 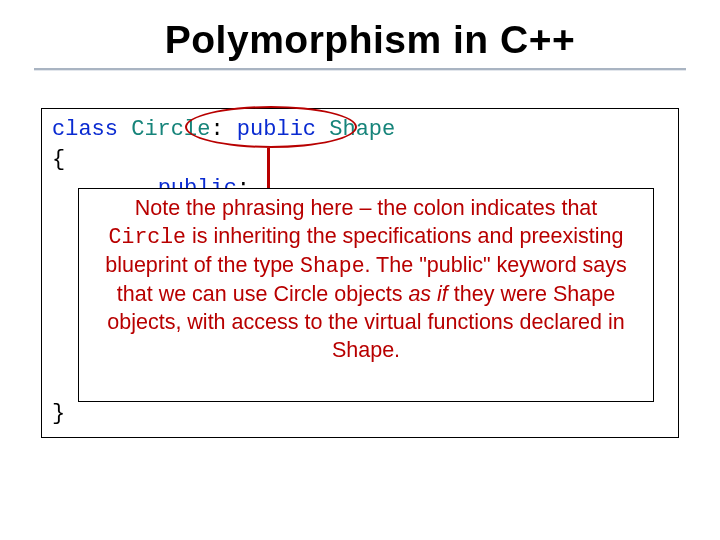 I want to click on note-code-shape: Shape, so click(x=332, y=266).